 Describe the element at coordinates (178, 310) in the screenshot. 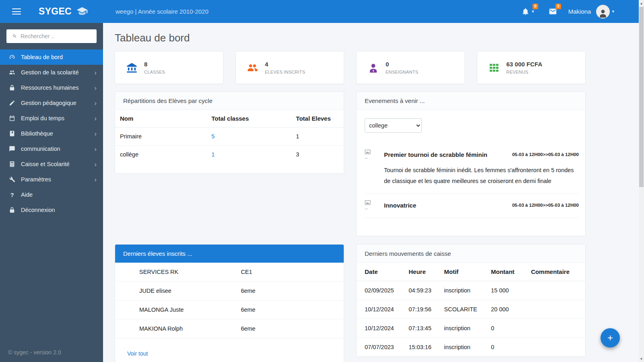

I see `student-name: MALONGA Juste` at that location.